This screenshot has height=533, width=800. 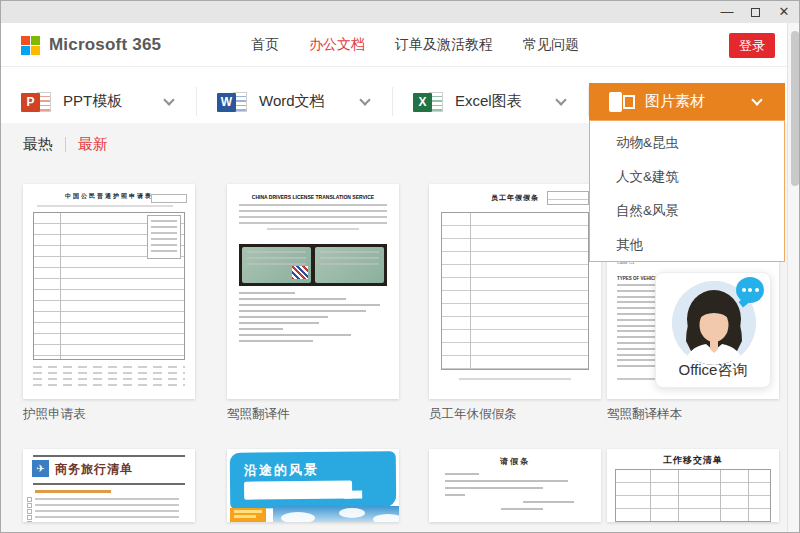 What do you see at coordinates (713, 330) in the screenshot?
I see `office-consult-widget: Office咨询` at bounding box center [713, 330].